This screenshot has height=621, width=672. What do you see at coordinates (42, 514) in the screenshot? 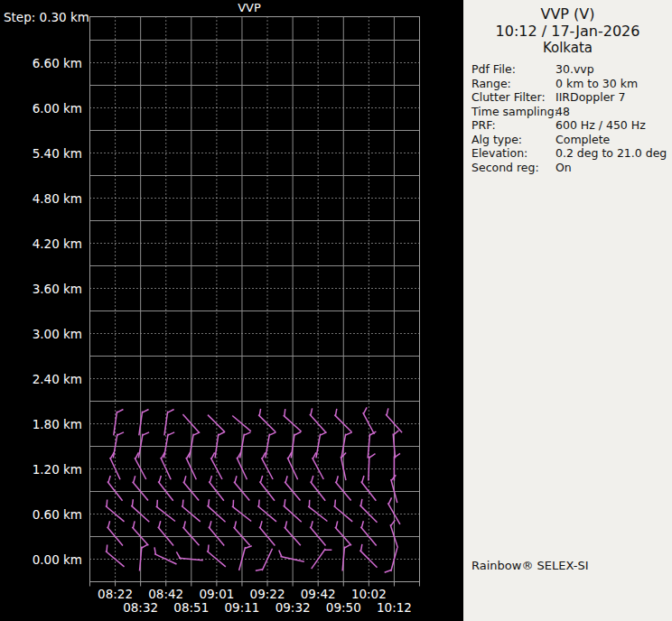
I see `y-axis-label: 0.60 km` at bounding box center [42, 514].